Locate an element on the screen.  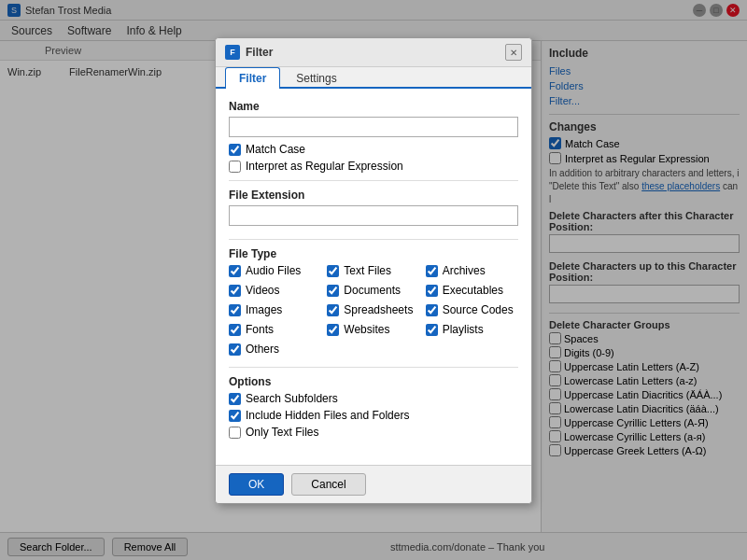
divider2 is located at coordinates (374, 239).